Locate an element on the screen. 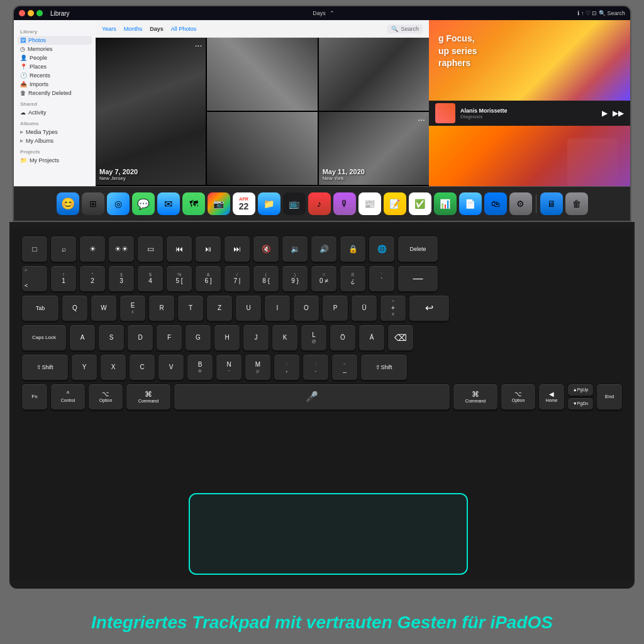 The height and width of the screenshot is (644, 644). key-space: 🎤 is located at coordinates (312, 397).